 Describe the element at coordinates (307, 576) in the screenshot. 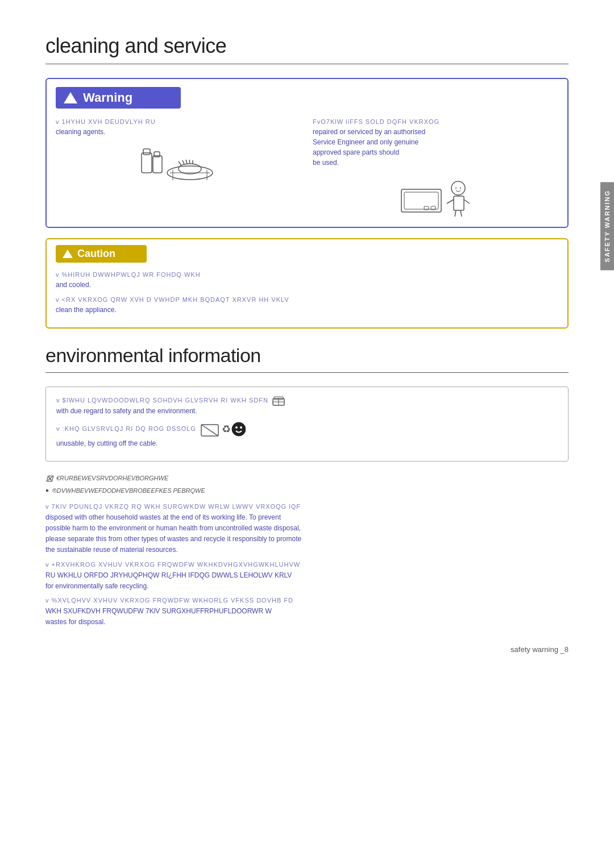

I see `env-body-line2: v +RXVHKROG XVHUV VKRXOG FRQWDFW WKHKDVH…` at that location.